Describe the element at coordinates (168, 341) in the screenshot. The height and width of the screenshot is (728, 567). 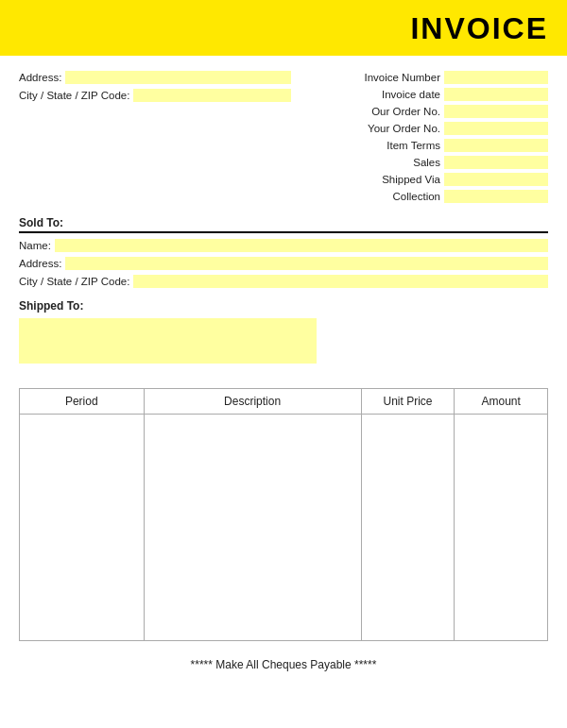
I see `shipped-to-input` at that location.